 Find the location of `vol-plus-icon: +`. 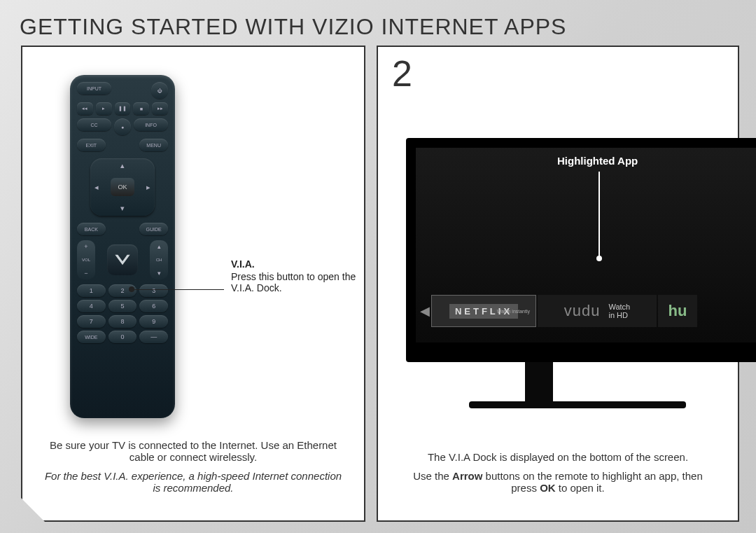

vol-plus-icon: + is located at coordinates (85, 247).